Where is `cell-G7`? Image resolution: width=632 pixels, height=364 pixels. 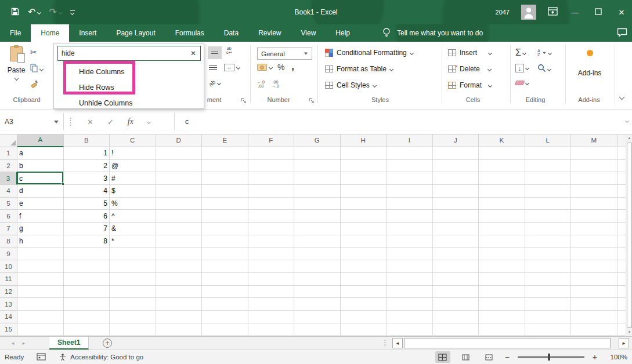 cell-G7 is located at coordinates (317, 229).